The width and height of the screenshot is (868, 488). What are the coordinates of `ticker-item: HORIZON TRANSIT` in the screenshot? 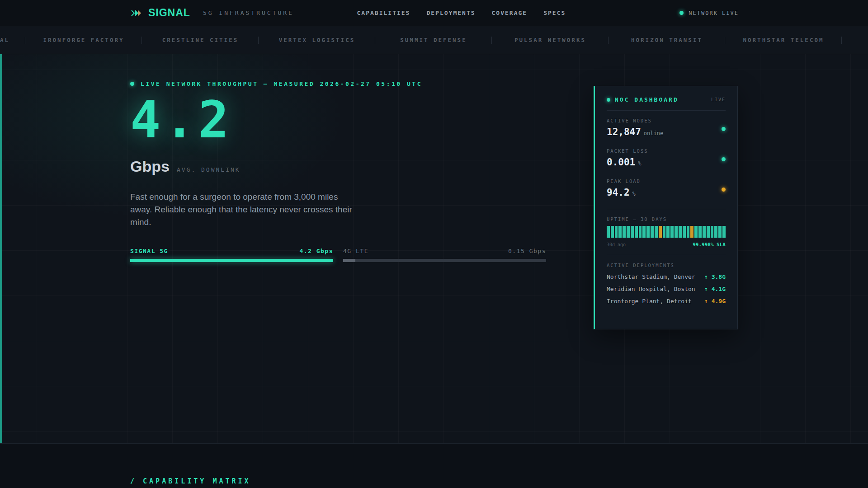 It's located at (667, 40).